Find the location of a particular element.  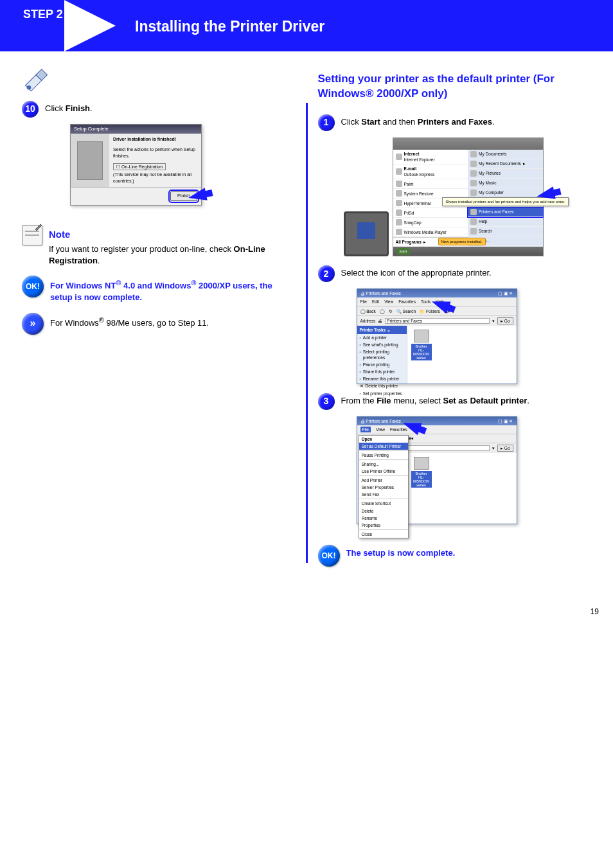

step-2-row: 2 Select the icon of the appropriate pri… is located at coordinates (455, 274).